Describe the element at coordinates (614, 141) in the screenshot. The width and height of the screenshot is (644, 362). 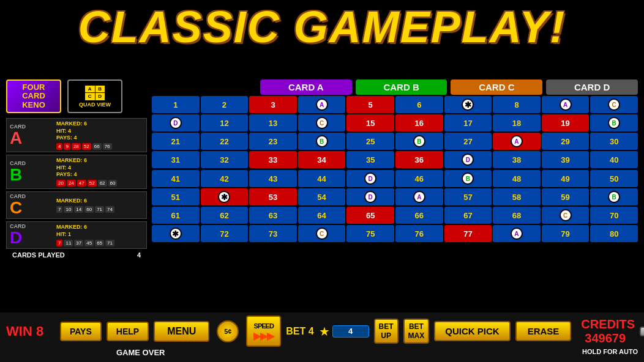
I see `cell-30: 30` at that location.